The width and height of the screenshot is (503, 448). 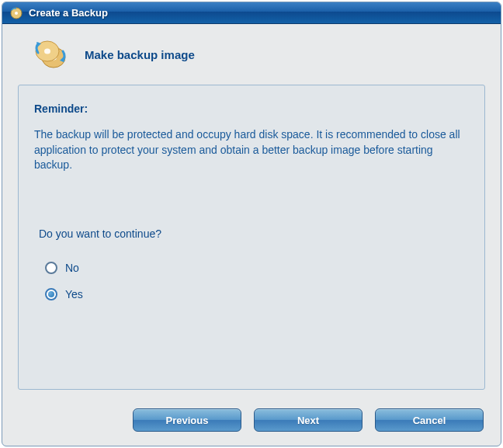 I want to click on backup-discs-icon, so click(x=51, y=54).